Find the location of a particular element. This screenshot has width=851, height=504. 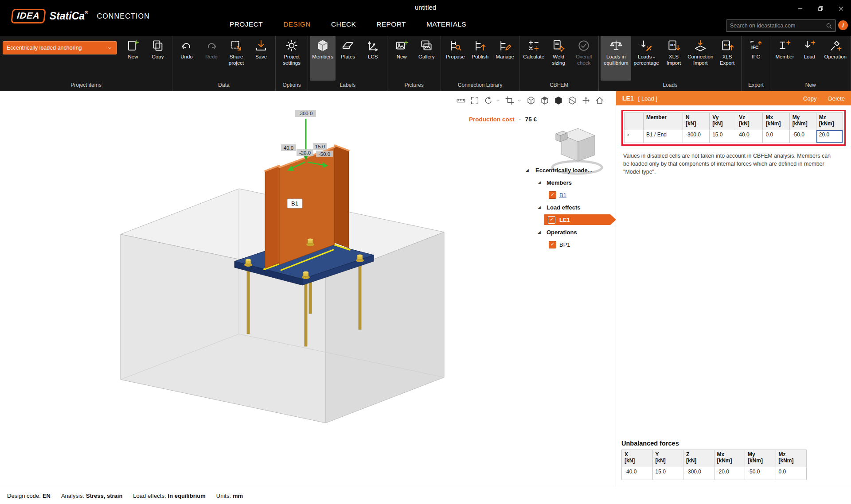

button-label: Weld sizing is located at coordinates (558, 60).